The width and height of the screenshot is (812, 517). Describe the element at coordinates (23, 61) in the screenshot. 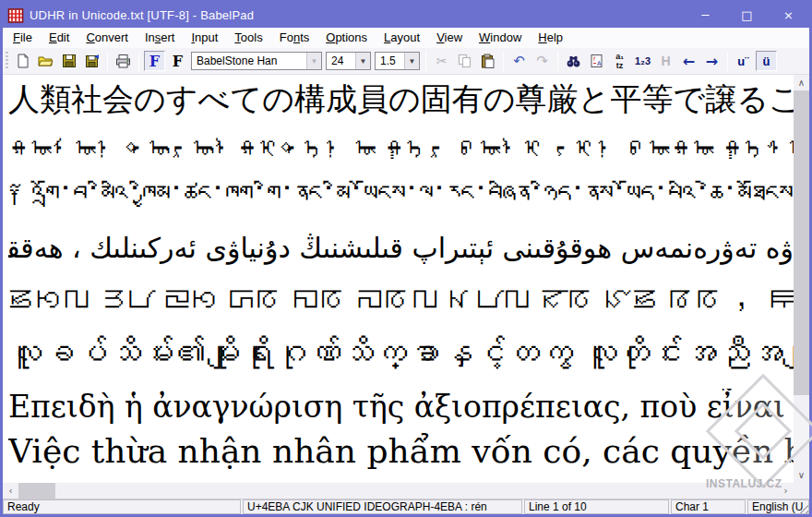

I see `new-document-icon` at that location.